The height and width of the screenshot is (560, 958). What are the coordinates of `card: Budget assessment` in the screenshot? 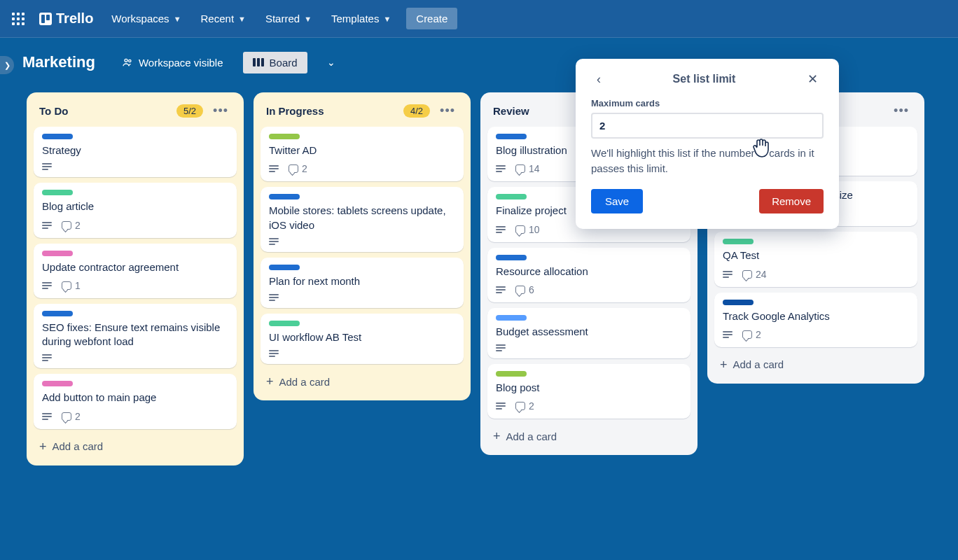 It's located at (589, 333).